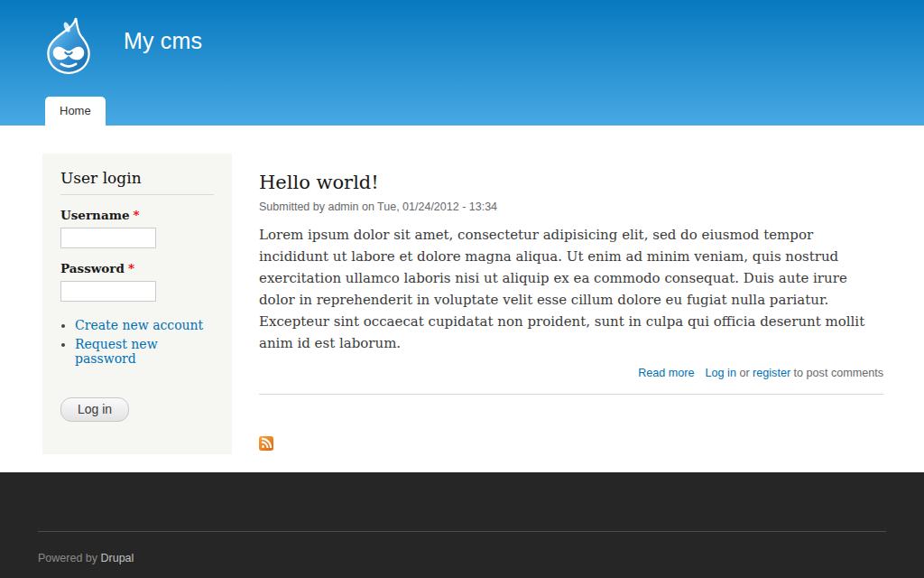  I want to click on footer-divider: Powered by Drupal, so click(462, 547).